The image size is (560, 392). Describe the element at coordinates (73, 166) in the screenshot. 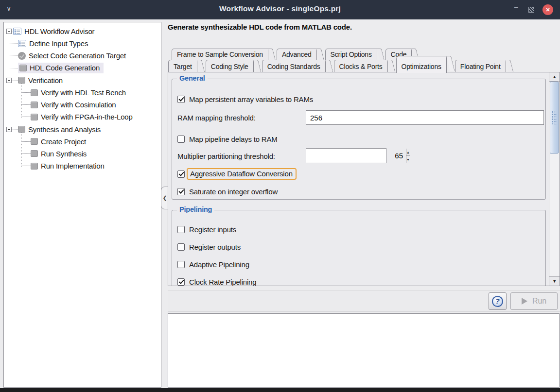

I see `tree-item-label: Run Implementation` at that location.